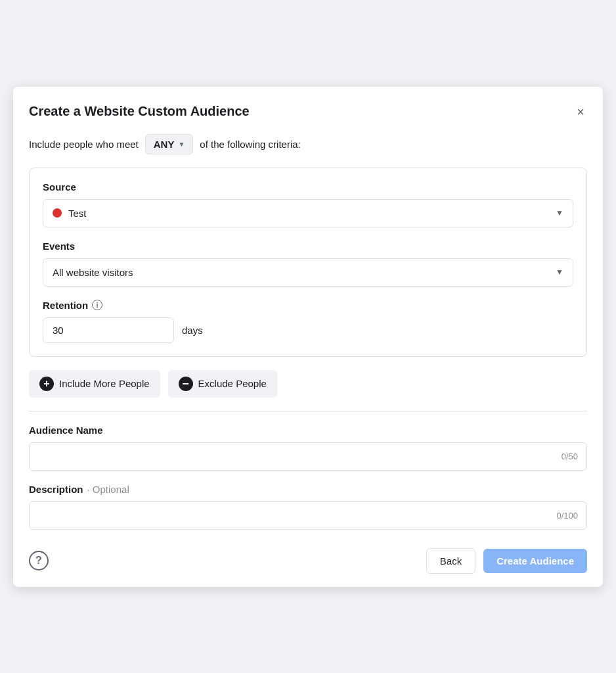 The height and width of the screenshot is (673, 616). What do you see at coordinates (164, 145) in the screenshot?
I see `any-label: ANY` at bounding box center [164, 145].